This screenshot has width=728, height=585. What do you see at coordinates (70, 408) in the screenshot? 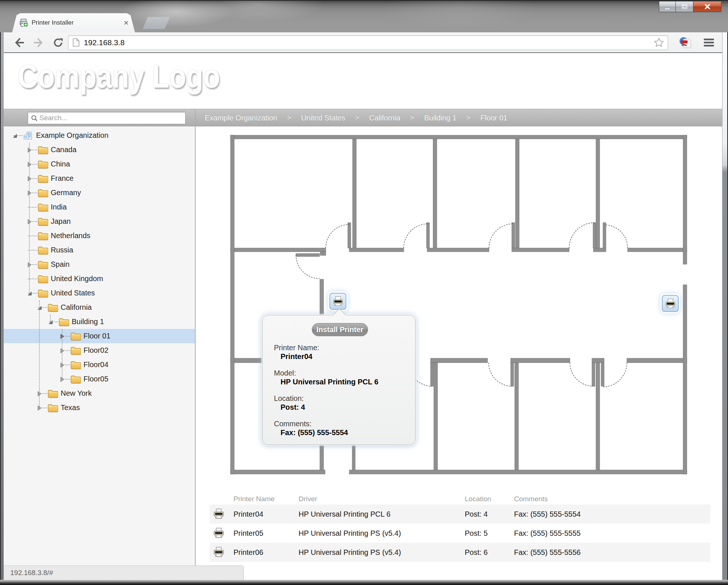
I see `tree-item-label: Texas` at bounding box center [70, 408].